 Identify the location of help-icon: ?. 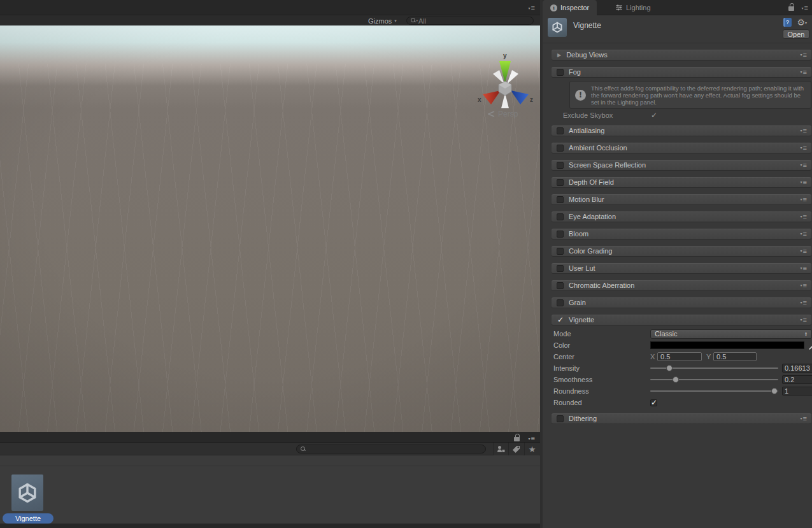
(787, 22).